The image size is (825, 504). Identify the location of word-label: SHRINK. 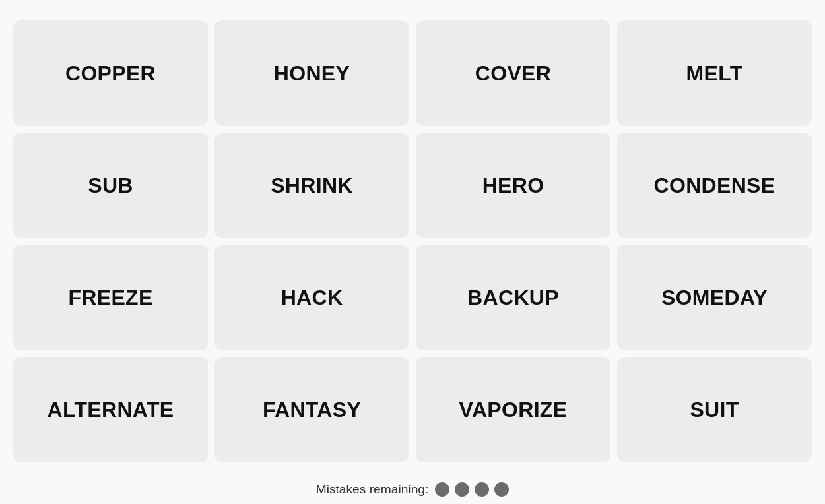
(312, 186).